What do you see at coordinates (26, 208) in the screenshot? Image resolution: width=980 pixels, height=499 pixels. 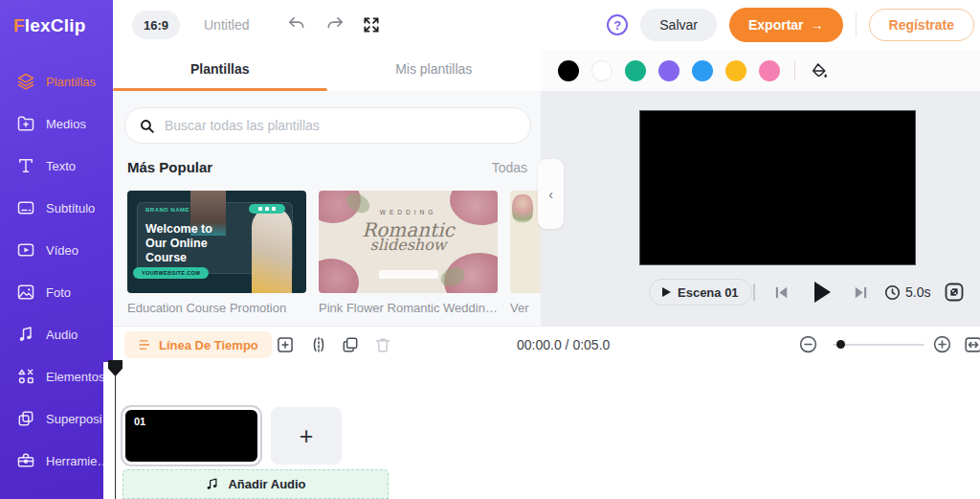 I see `subtitle-icon` at bounding box center [26, 208].